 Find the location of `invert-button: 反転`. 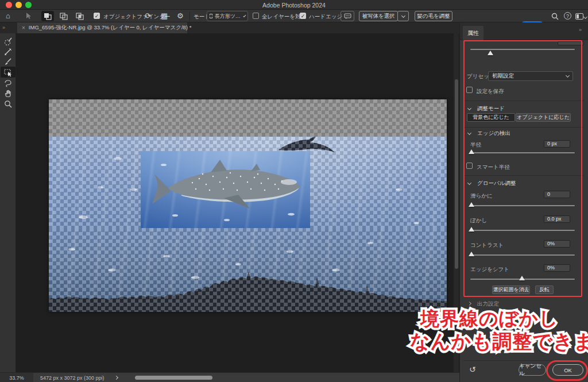

invert-button: 反転 is located at coordinates (544, 290).